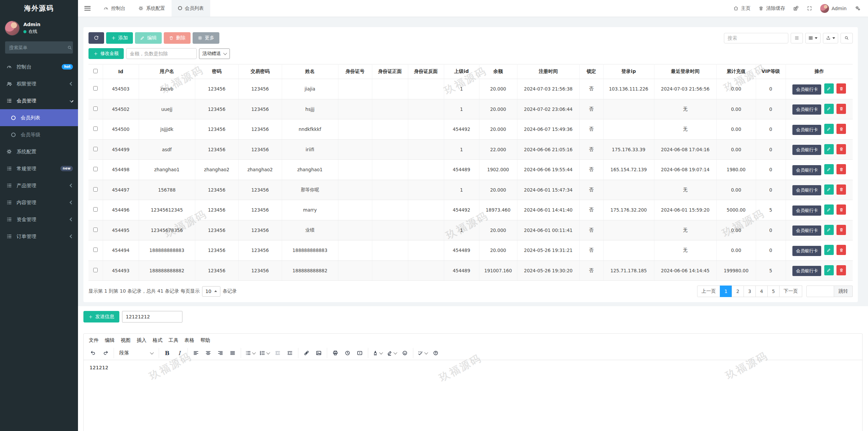  I want to click on column-header: 用户名, so click(167, 72).